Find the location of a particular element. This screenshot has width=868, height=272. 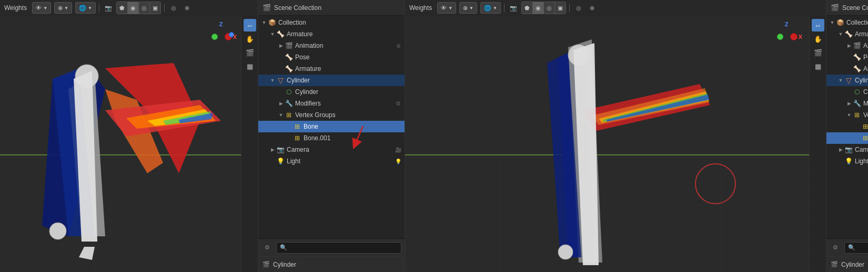

vertex-groups-label: Vertex Groups is located at coordinates (349, 115).